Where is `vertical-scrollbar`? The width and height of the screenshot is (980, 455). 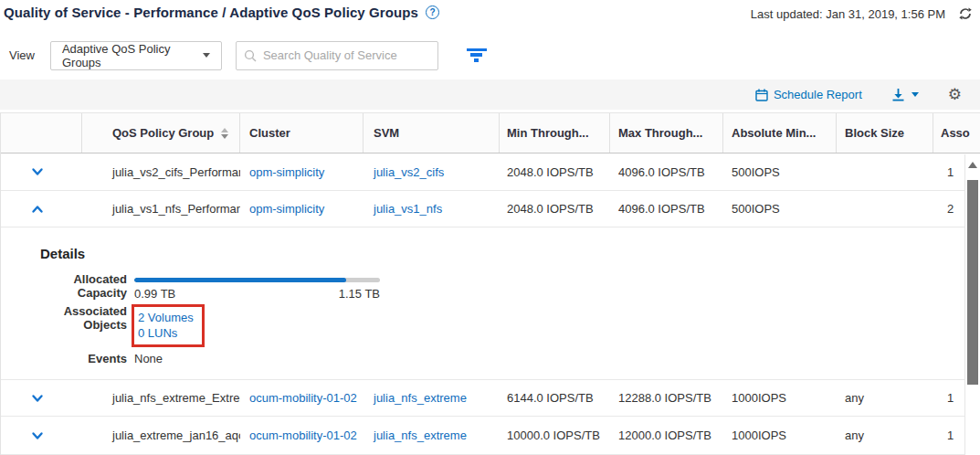 vertical-scrollbar is located at coordinates (972, 305).